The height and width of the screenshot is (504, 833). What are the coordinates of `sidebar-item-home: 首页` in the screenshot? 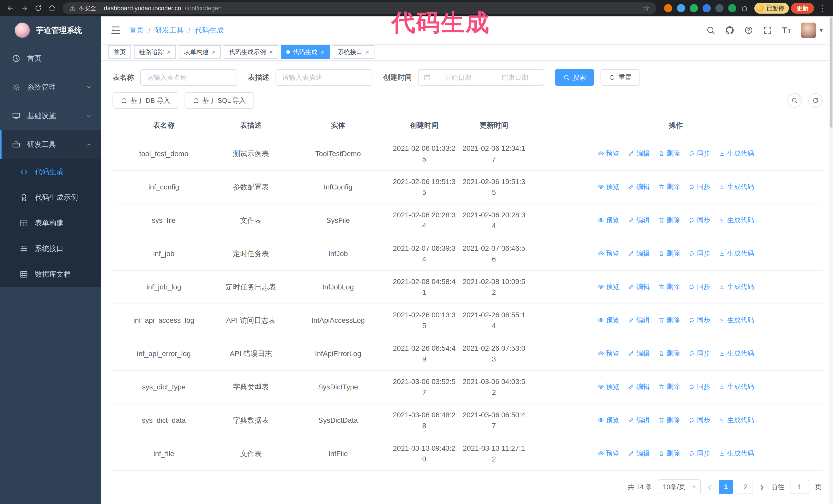 It's located at (51, 58).